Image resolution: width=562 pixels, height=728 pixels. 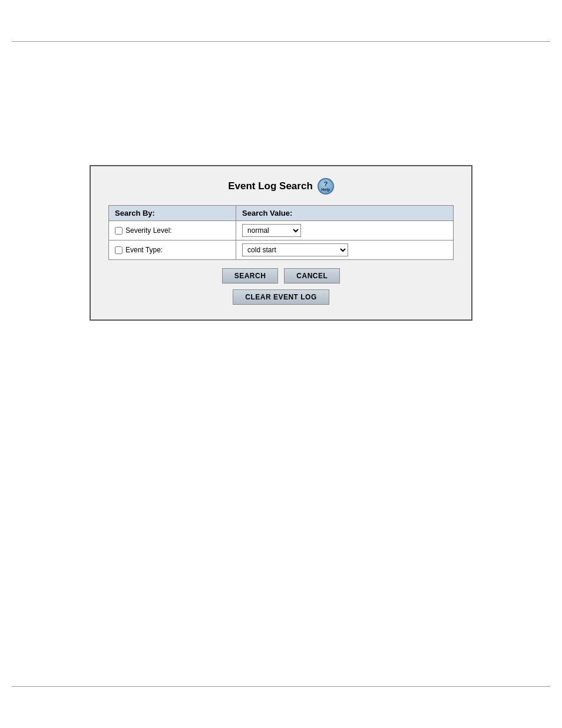 I want to click on cancel-button: CANCEL, so click(x=312, y=276).